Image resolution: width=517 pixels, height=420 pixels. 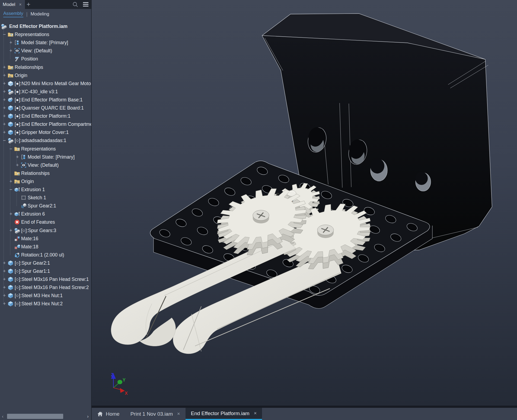 What do you see at coordinates (46, 296) in the screenshot?
I see `tree-item: +[○]:Steel M3 Hex Nut:1` at bounding box center [46, 296].